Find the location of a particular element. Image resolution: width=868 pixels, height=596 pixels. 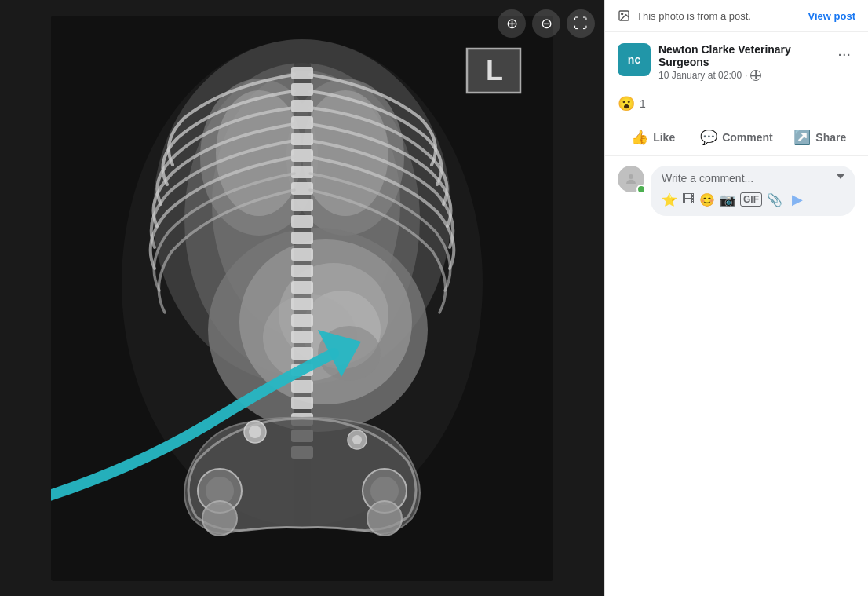

xray-controls: ⊕ ⊖ ⛶ is located at coordinates (546, 24).